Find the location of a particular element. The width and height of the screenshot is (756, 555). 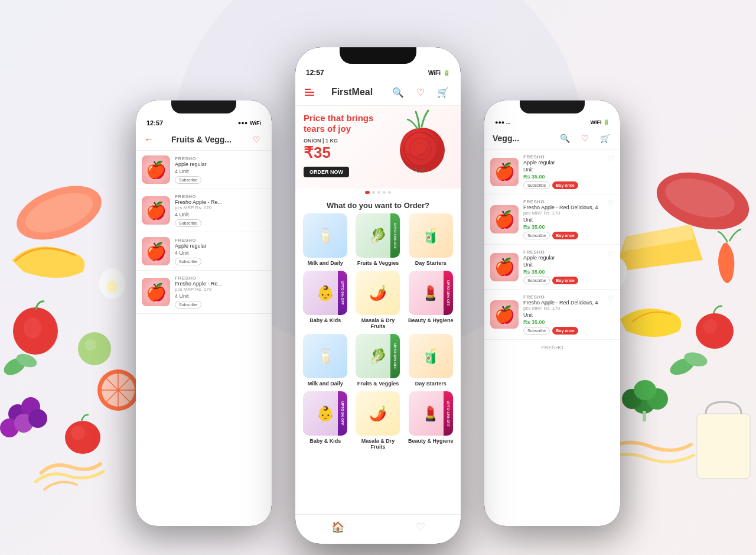

banner-product: ONION | 1 KG is located at coordinates (378, 141).